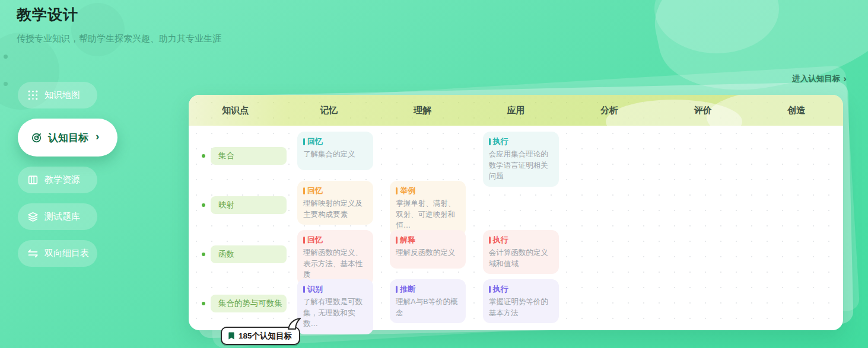  I want to click on sidebar: 知识地图 认知目标 › 教学资源 测试题库 双向细目表, so click(80, 179).